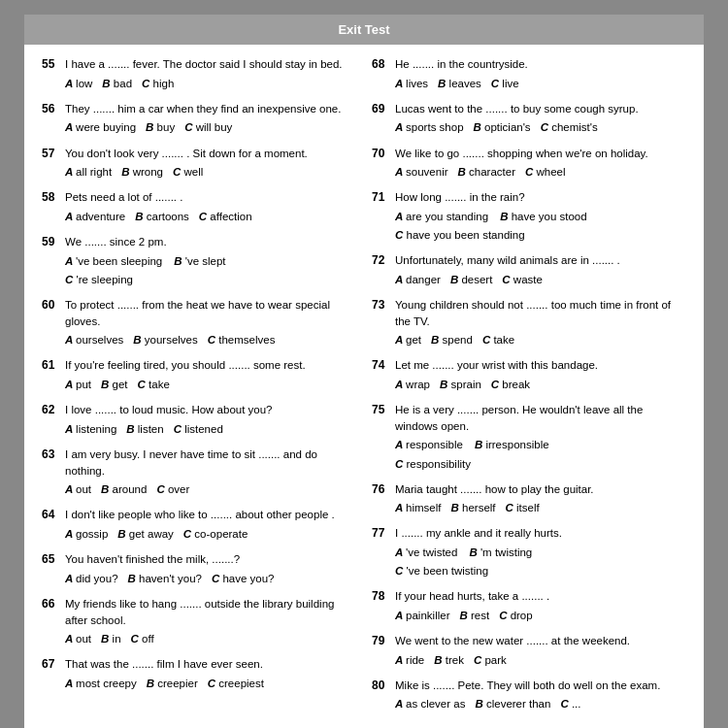  Describe the element at coordinates (199, 260) in the screenshot. I see `question-block: 59We ....... since 2 pm.A 've been sleep…` at that location.